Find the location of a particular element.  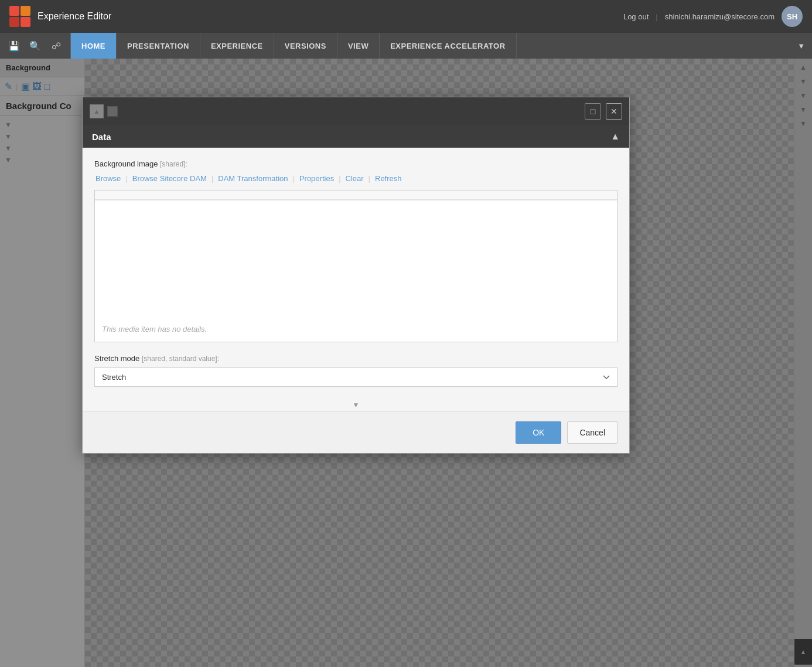

dam-transformation-link: DAM Transformation is located at coordinates (253, 178).